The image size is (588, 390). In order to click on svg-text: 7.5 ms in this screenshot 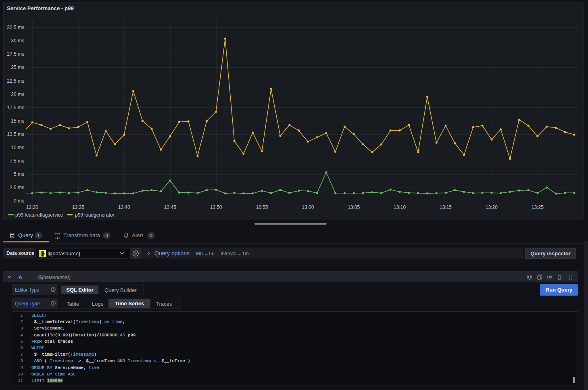, I will do `click(17, 161)`.